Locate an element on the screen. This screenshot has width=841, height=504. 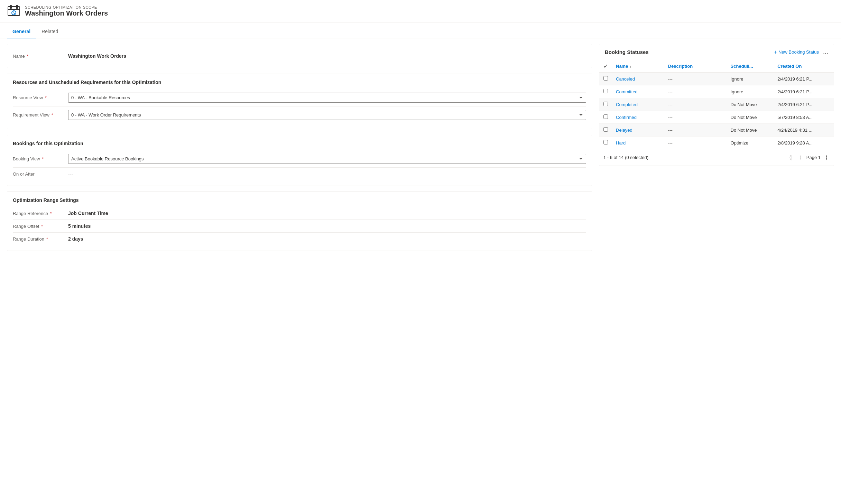
col-header-description: Description is located at coordinates (699, 66).